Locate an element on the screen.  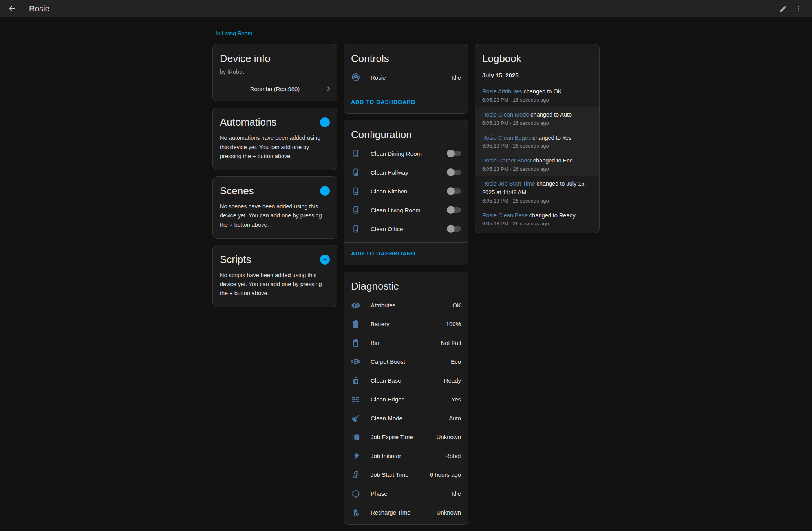
entity-name: Bin is located at coordinates (406, 343).